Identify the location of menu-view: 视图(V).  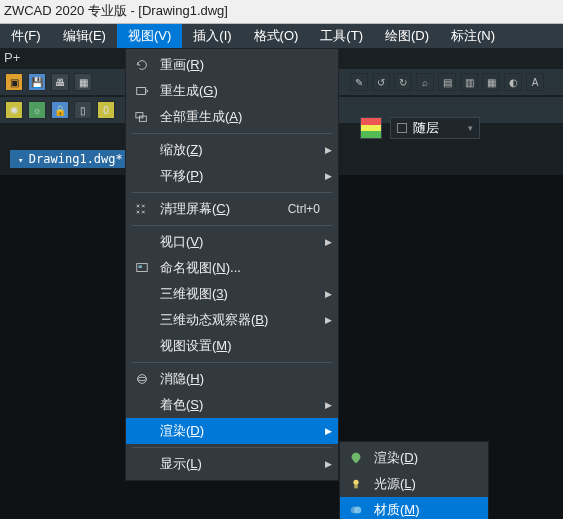
(150, 36).